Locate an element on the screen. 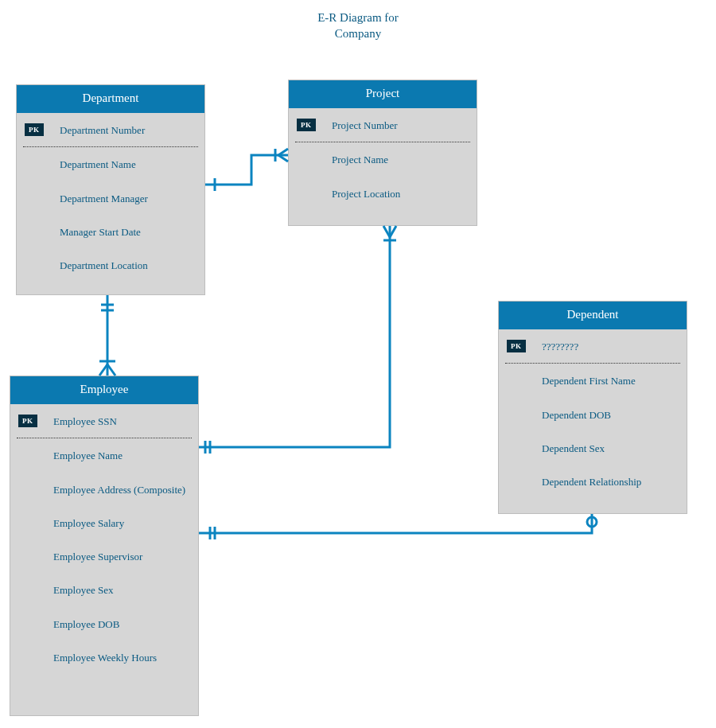 The image size is (716, 728). table-row: Employee Sex is located at coordinates (104, 590).